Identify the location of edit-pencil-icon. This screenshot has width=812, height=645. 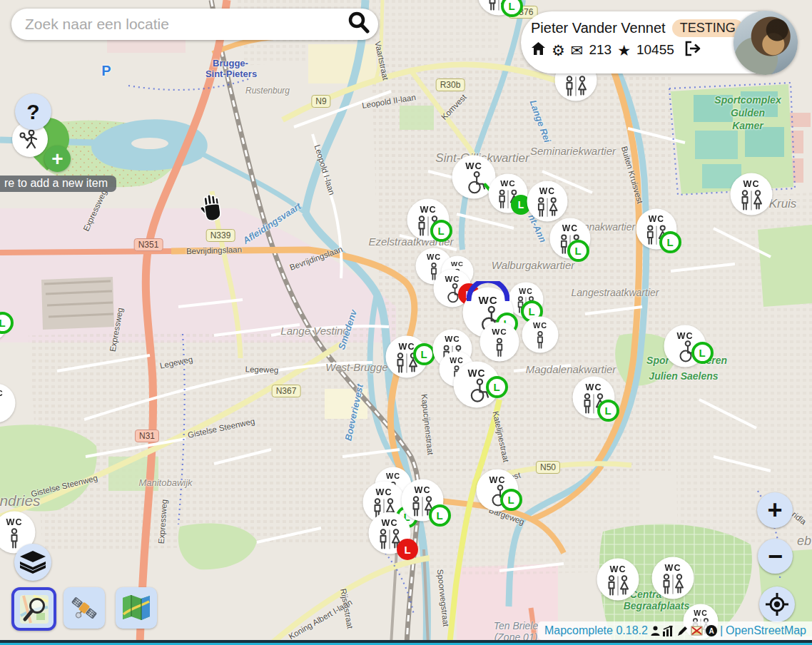
(682, 631).